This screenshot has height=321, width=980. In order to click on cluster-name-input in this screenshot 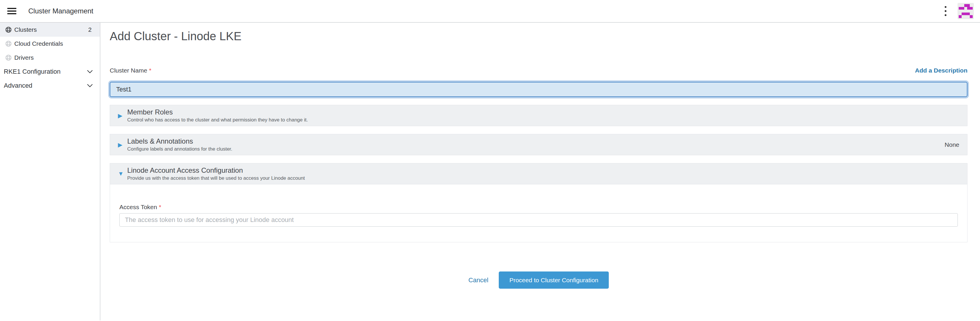, I will do `click(539, 89)`.